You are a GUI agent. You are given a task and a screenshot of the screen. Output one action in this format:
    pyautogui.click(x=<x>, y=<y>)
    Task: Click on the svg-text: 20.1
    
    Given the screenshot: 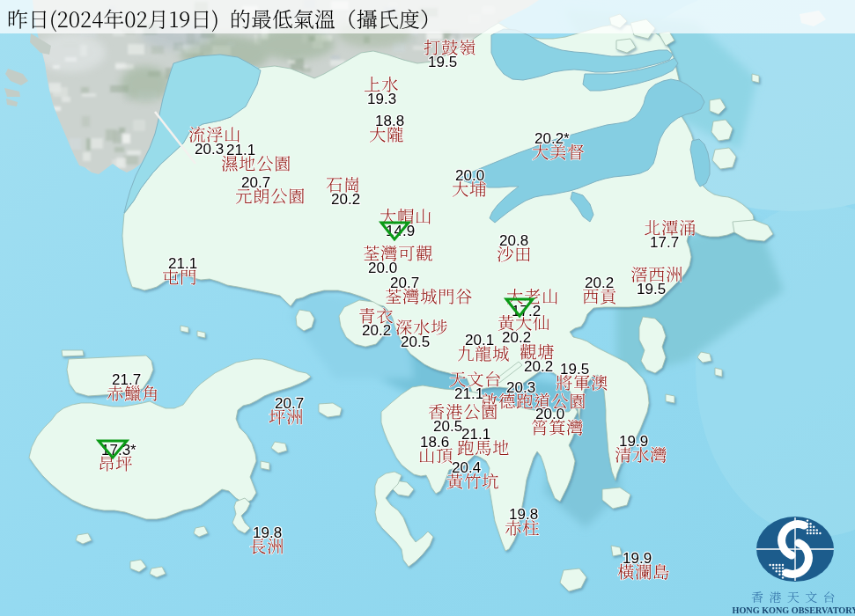 What is the action you would take?
    pyautogui.click(x=479, y=340)
    